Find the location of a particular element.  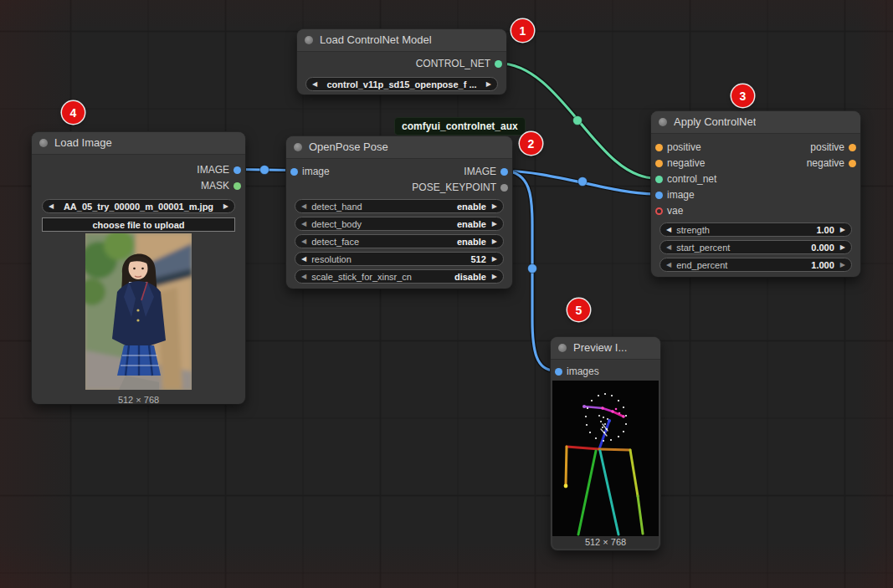

widget-detect-face: ◀ detect_face enable ▶ is located at coordinates (399, 241).